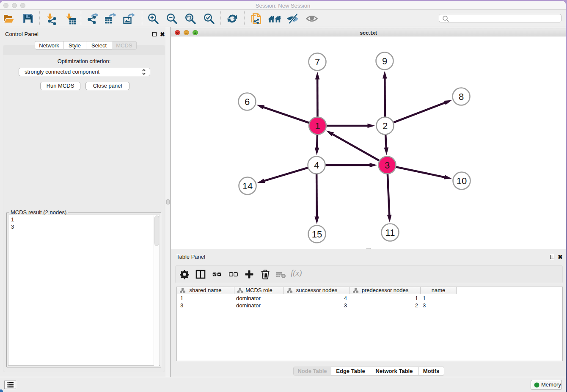 The width and height of the screenshot is (567, 392). I want to click on svg-text: 4, so click(317, 165).